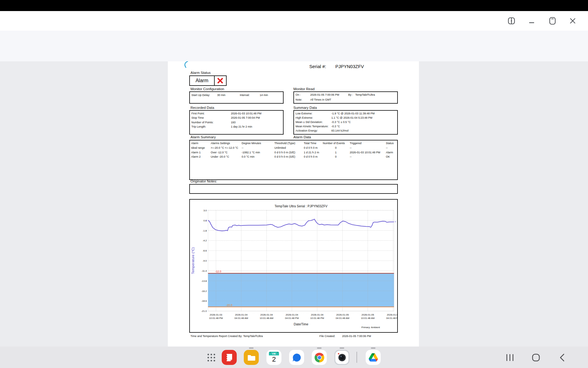 The height and width of the screenshot is (368, 588). What do you see at coordinates (552, 21) in the screenshot?
I see `popup-view-button` at bounding box center [552, 21].